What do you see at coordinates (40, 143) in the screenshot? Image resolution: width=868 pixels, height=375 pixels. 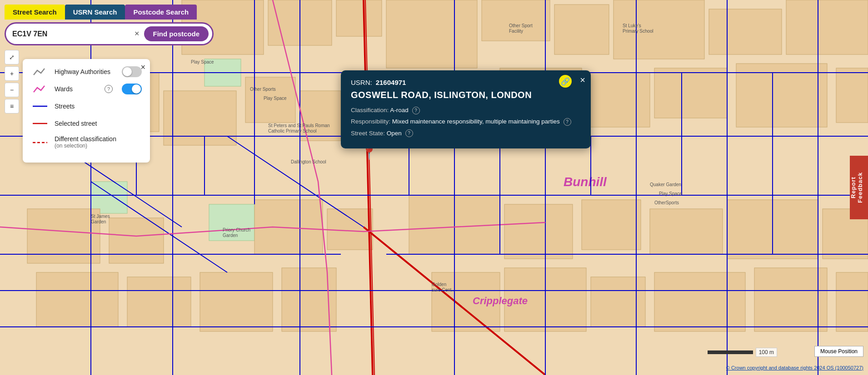 I see `diff-class-icon` at bounding box center [40, 143].